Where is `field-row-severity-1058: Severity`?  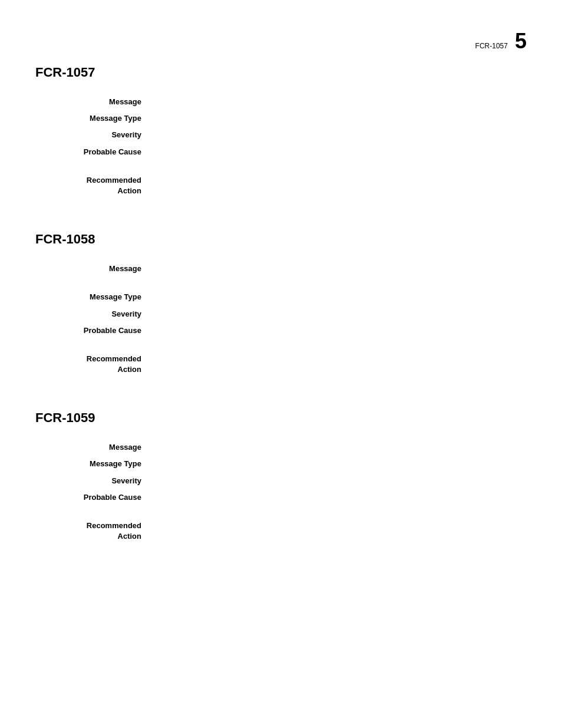
field-row-severity-1058: Severity is located at coordinates (281, 314).